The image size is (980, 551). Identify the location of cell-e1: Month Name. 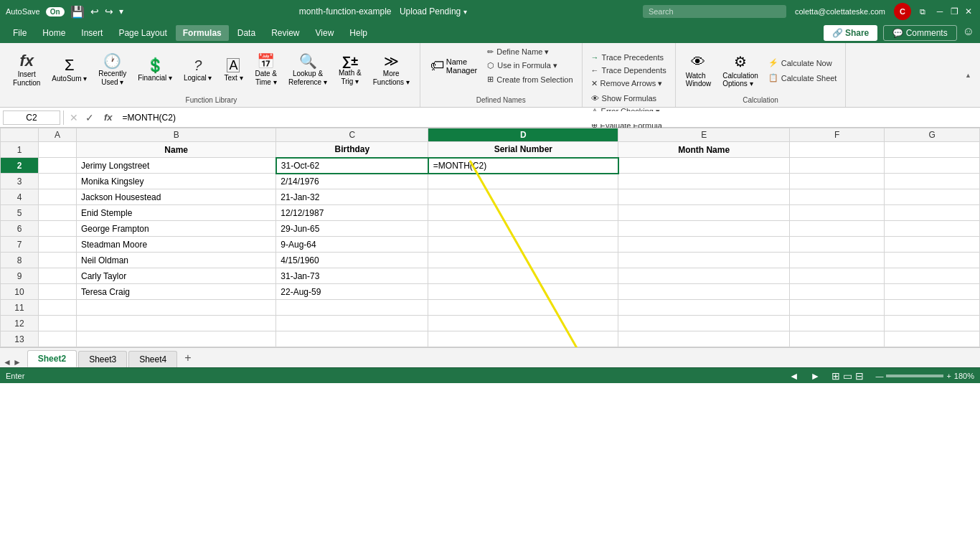
(705, 150).